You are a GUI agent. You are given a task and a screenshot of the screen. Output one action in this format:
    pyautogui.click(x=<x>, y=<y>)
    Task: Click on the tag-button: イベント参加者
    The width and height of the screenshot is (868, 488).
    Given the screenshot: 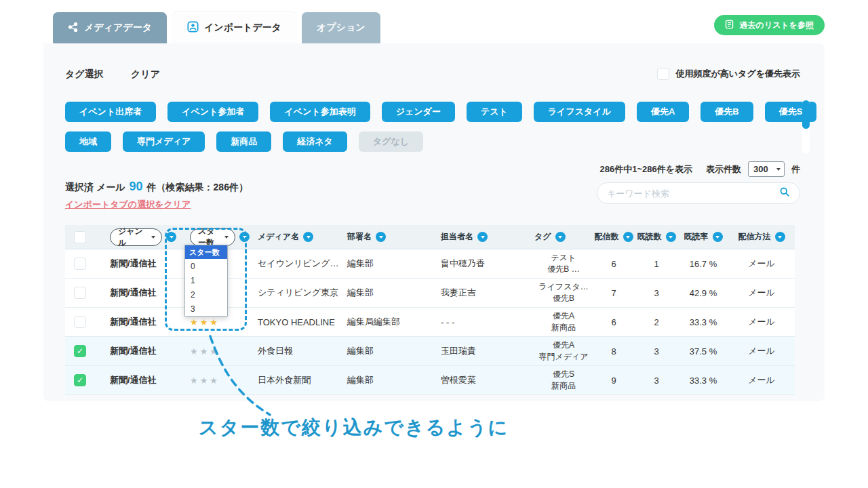 What is the action you would take?
    pyautogui.click(x=213, y=112)
    